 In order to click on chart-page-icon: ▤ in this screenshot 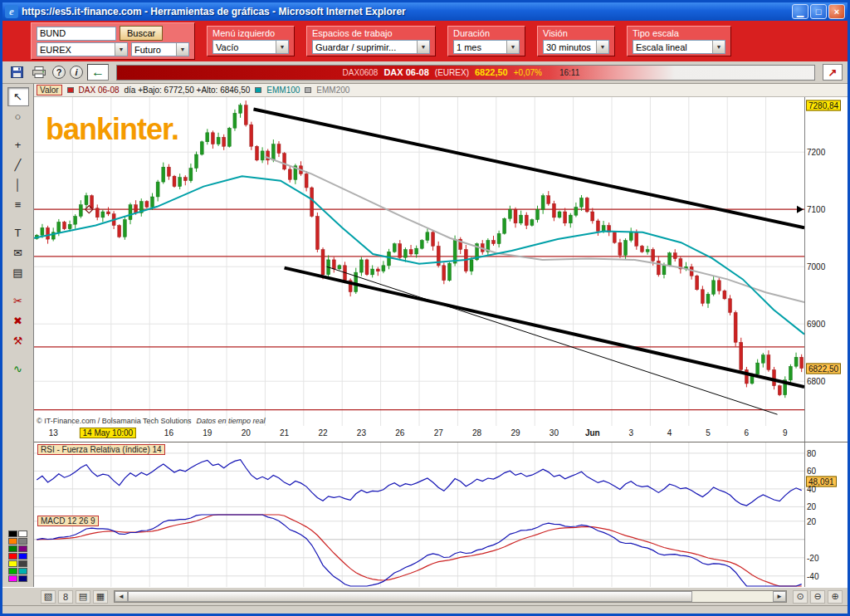, I will do `click(83, 597)`.